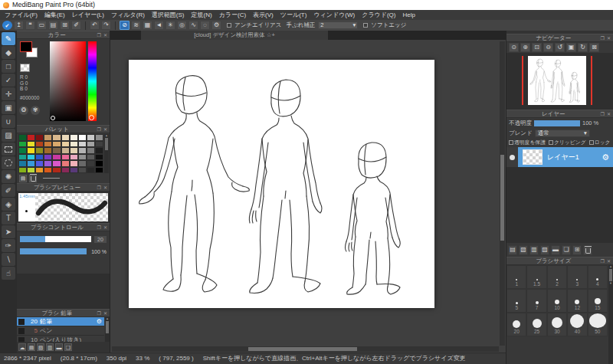 The image size is (613, 364). I want to click on menu-item: クラウド(Q), so click(379, 15).